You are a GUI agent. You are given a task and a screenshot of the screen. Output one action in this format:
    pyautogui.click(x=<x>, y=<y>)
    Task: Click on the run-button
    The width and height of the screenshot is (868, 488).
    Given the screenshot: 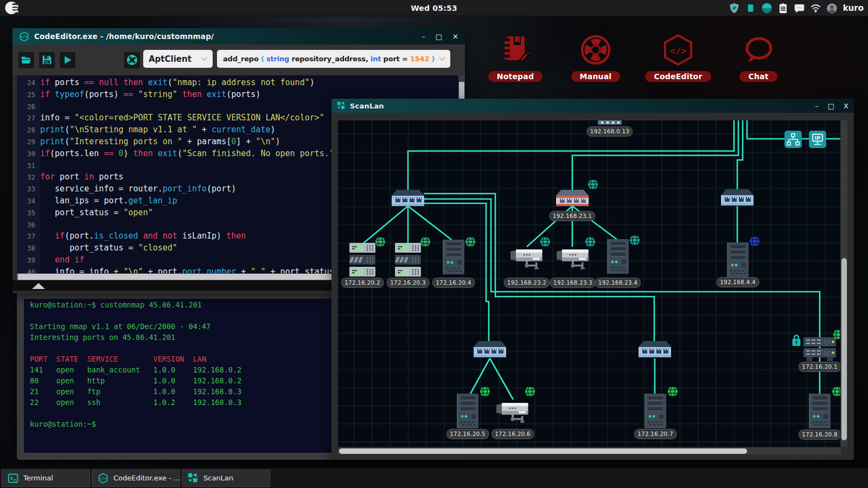 What is the action you would take?
    pyautogui.click(x=67, y=60)
    